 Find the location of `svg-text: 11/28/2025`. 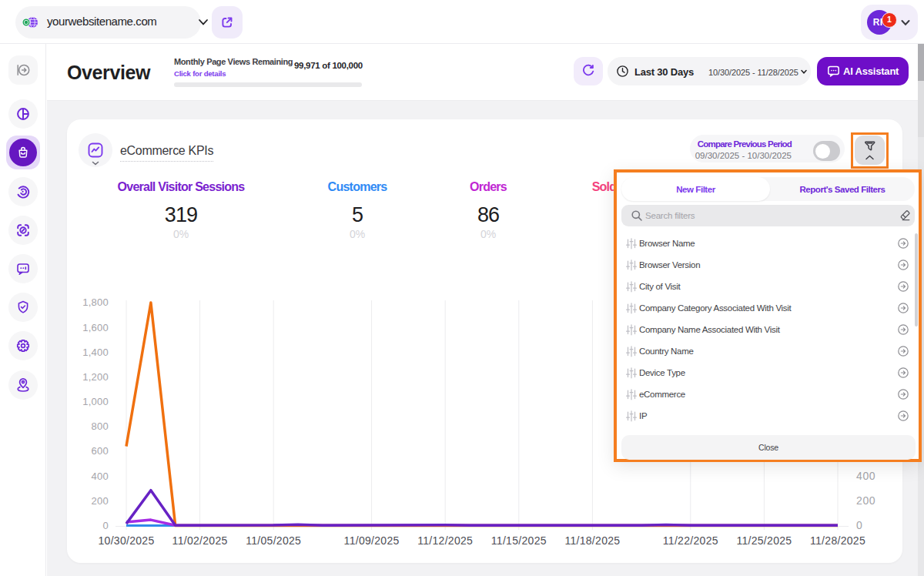

svg-text: 11/28/2025 is located at coordinates (838, 541).